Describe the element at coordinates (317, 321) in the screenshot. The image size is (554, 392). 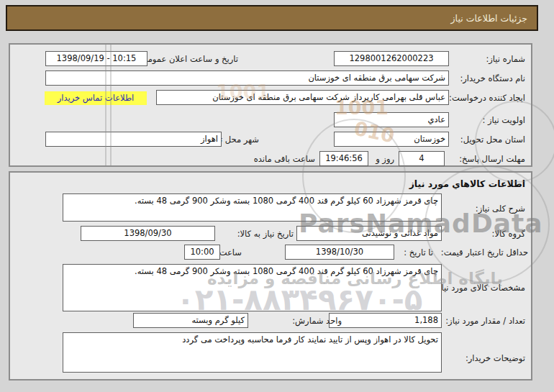
I see `unit-label: واحد شمارش:` at that location.